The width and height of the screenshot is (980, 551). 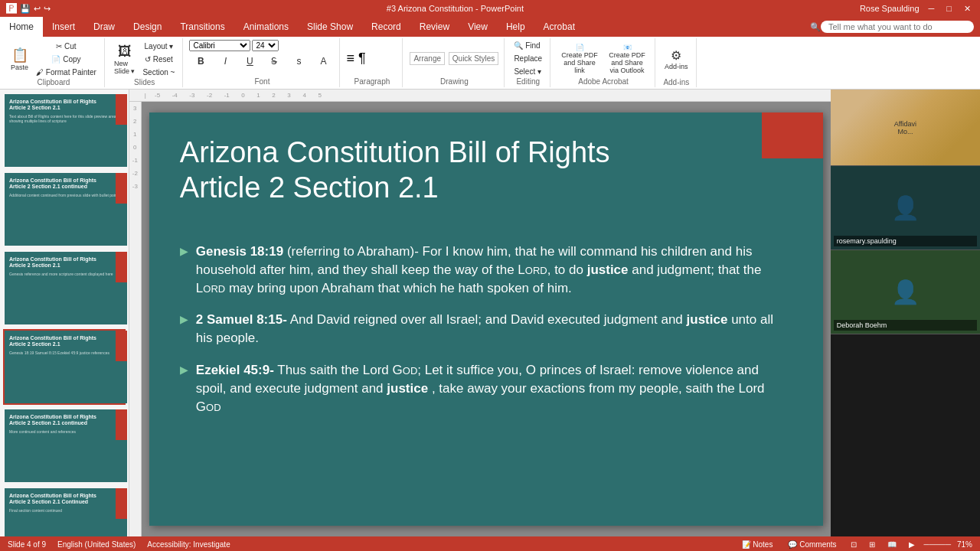 I want to click on bullet-text-3: Ezekiel 45:9- Thus saith the Lord GOD; L…, so click(x=495, y=389).